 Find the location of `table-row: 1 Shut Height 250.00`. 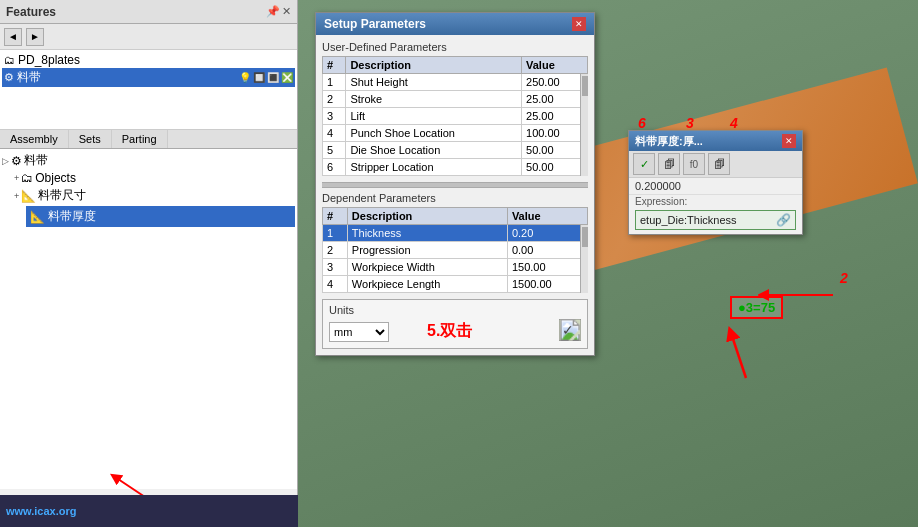

table-row: 1 Shut Height 250.00 is located at coordinates (456, 82).